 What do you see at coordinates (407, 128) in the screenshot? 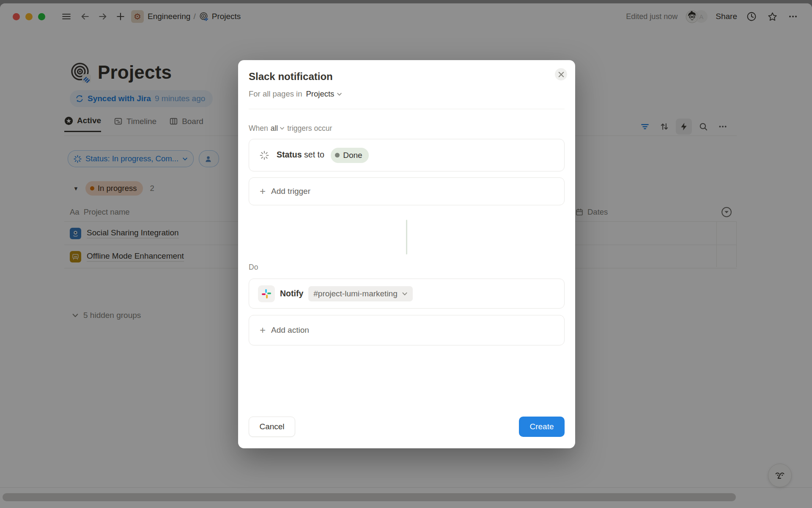
I see `when-label: When all triggers occur` at bounding box center [407, 128].